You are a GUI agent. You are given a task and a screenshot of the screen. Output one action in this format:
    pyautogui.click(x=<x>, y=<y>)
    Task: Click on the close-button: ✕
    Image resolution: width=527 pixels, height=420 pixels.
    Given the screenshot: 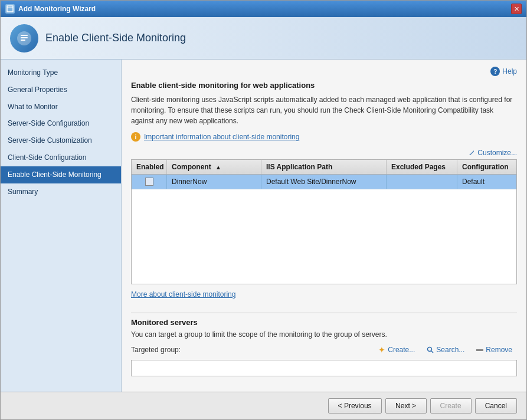 What is the action you would take?
    pyautogui.click(x=516, y=9)
    